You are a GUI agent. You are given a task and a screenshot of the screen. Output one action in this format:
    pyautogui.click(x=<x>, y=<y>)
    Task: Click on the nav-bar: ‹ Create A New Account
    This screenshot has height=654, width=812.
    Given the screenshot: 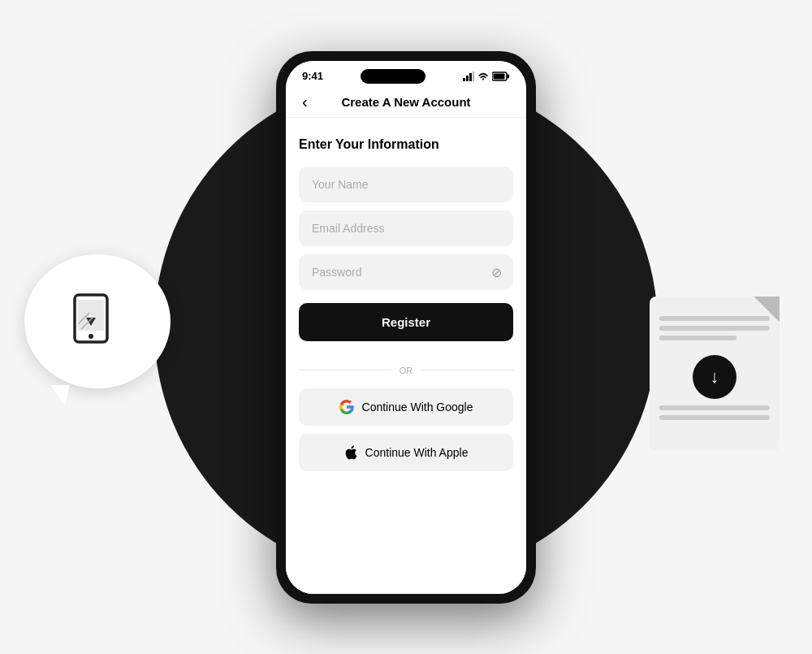 What is the action you would take?
    pyautogui.click(x=406, y=102)
    